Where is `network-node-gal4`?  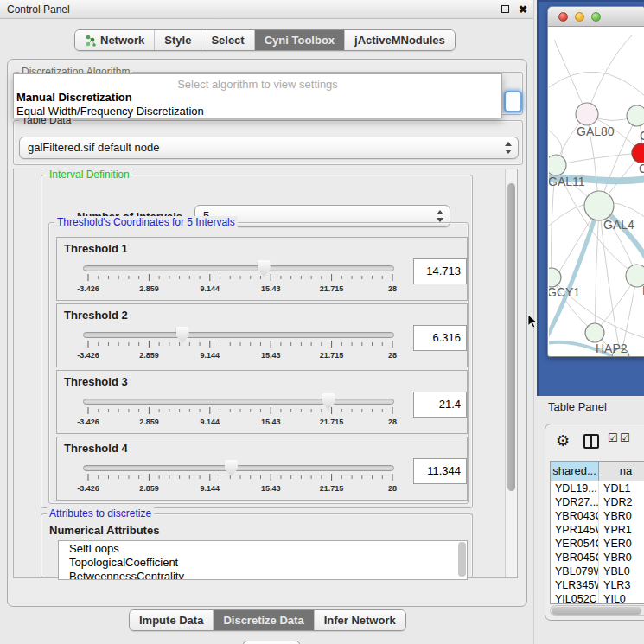 network-node-gal4 is located at coordinates (599, 206).